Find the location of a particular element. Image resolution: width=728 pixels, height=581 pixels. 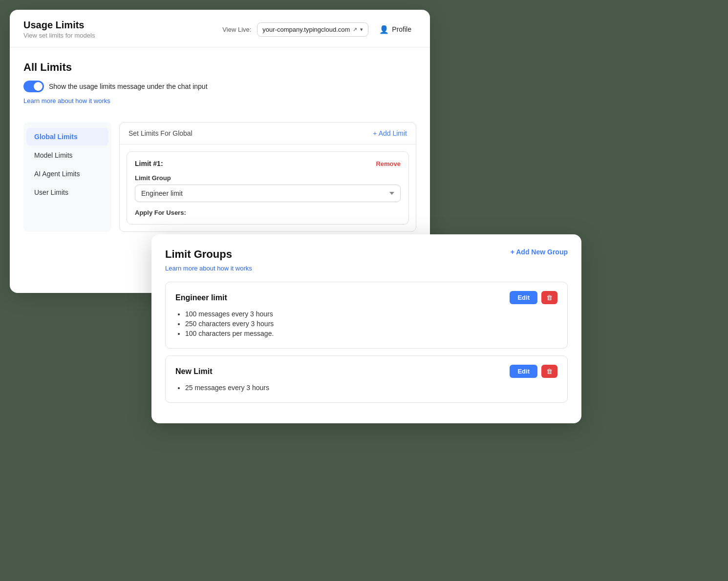

url-dropdown: your-company.typingcloud.com ↗ ▾ is located at coordinates (313, 29).